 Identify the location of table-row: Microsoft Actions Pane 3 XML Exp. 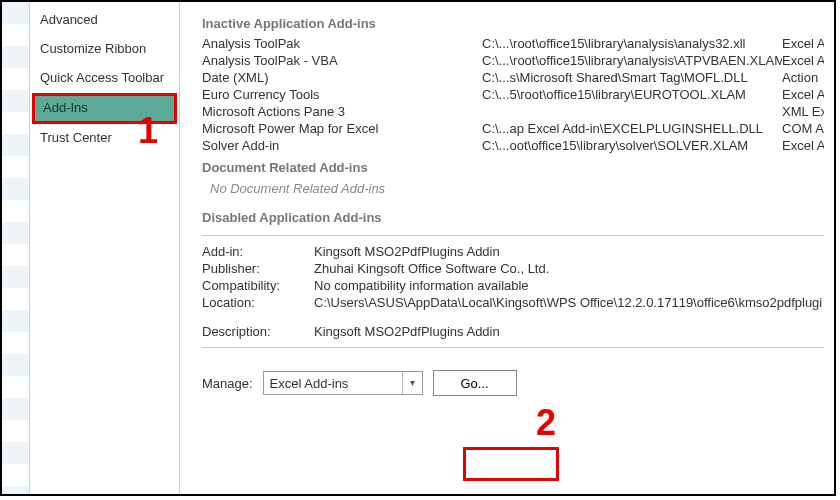
(513, 112).